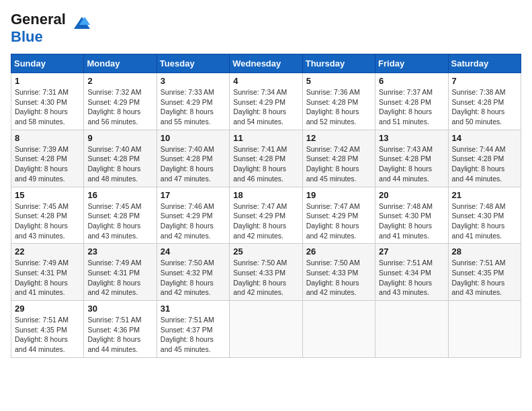  Describe the element at coordinates (412, 158) in the screenshot. I see `calendar-cell: 13 Sunrise: 7:43 AM Sunset: 4:28 PM Dayl…` at that location.